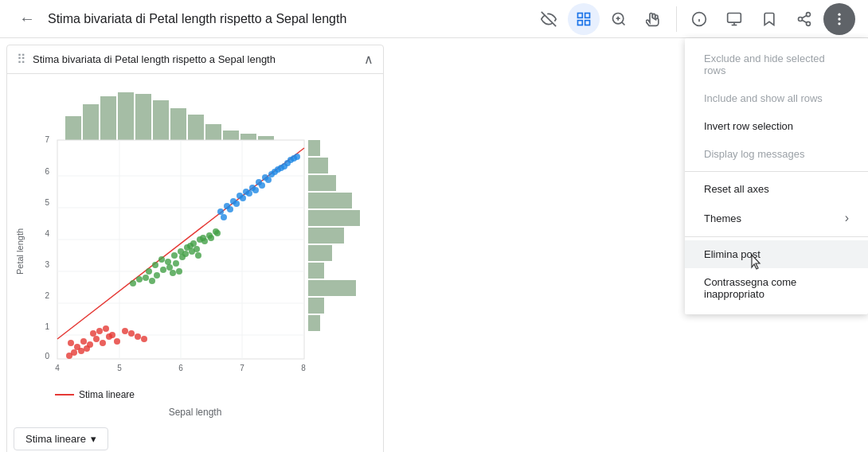  What do you see at coordinates (734, 19) in the screenshot?
I see `monitor-button` at bounding box center [734, 19].